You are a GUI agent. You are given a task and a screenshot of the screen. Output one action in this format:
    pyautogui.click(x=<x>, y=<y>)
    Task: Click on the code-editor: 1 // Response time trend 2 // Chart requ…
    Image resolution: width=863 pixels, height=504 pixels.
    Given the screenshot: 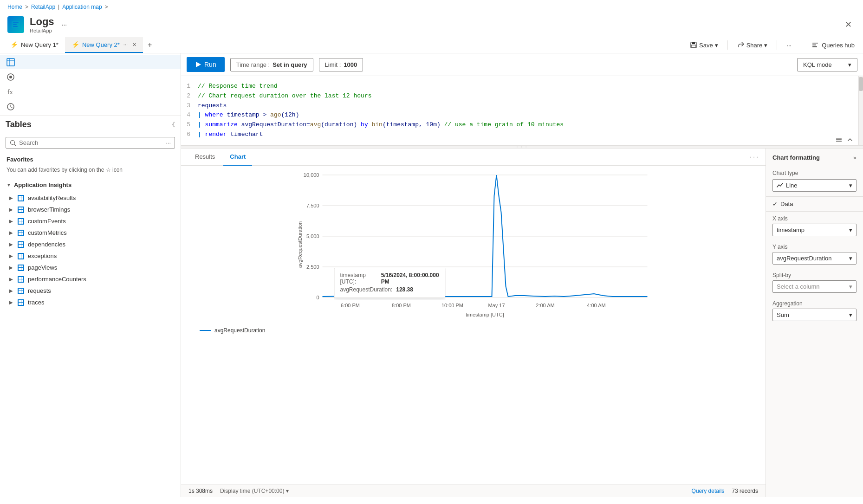 What is the action you would take?
    pyautogui.click(x=522, y=111)
    